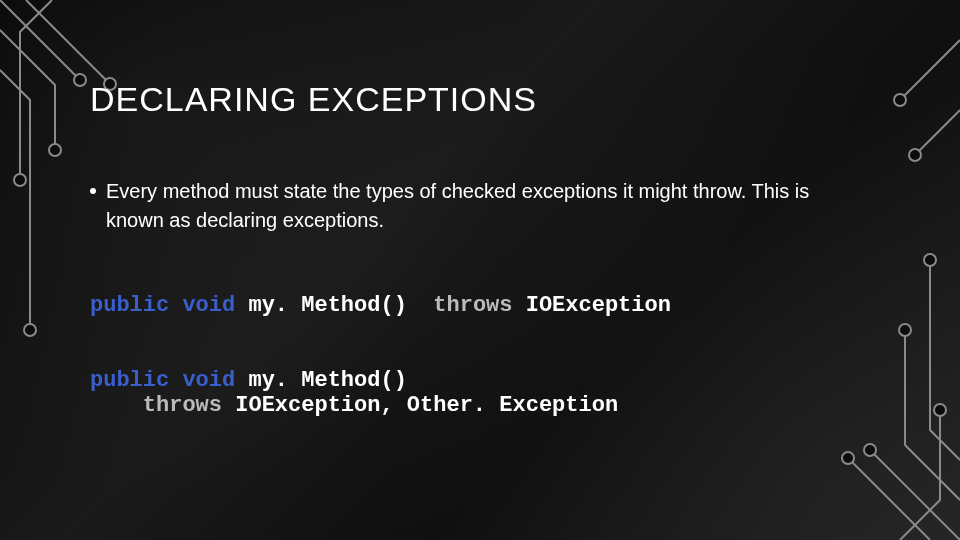 The image size is (960, 540). What do you see at coordinates (598, 306) in the screenshot?
I see `exception-list: IOException` at bounding box center [598, 306].